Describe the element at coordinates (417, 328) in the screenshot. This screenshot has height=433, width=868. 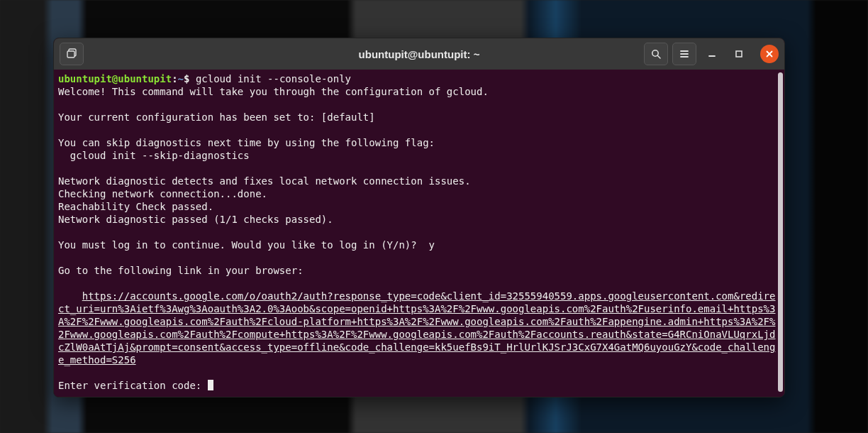
I see `oauth-url: https://accounts.google.com/o/oauth2/aut…` at that location.